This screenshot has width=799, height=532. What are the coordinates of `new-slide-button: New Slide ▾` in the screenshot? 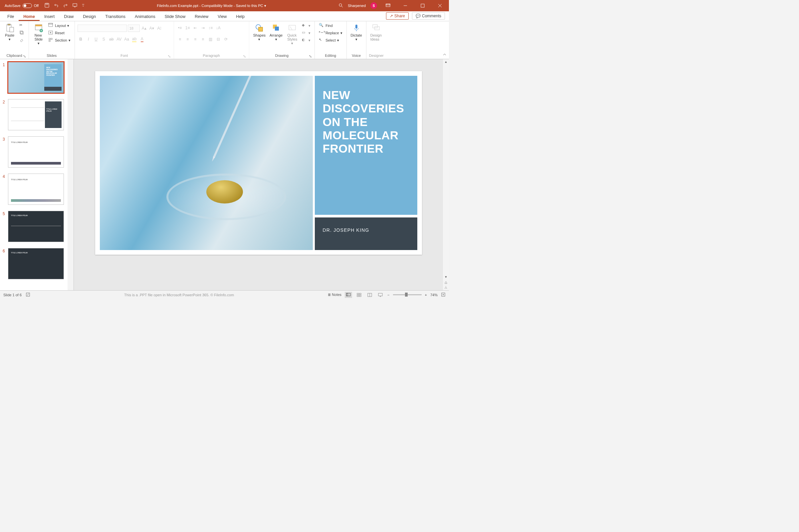 It's located at (39, 35).